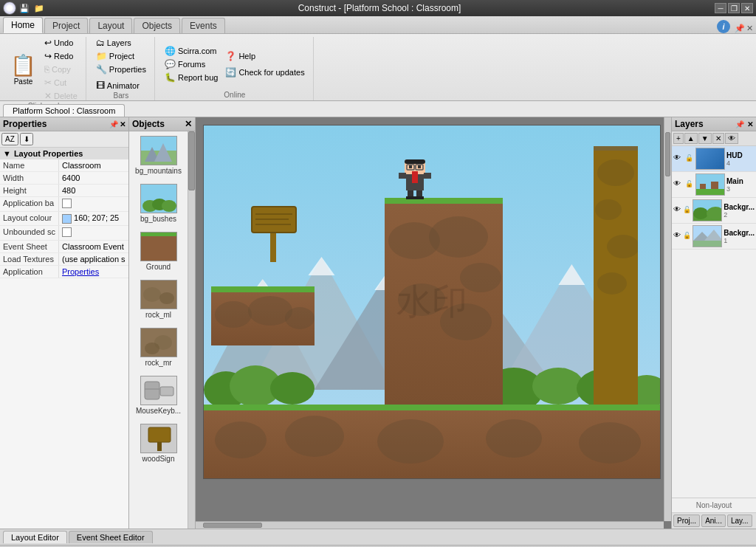 The image size is (756, 547). I want to click on layers-delete-button: ✕, so click(718, 139).